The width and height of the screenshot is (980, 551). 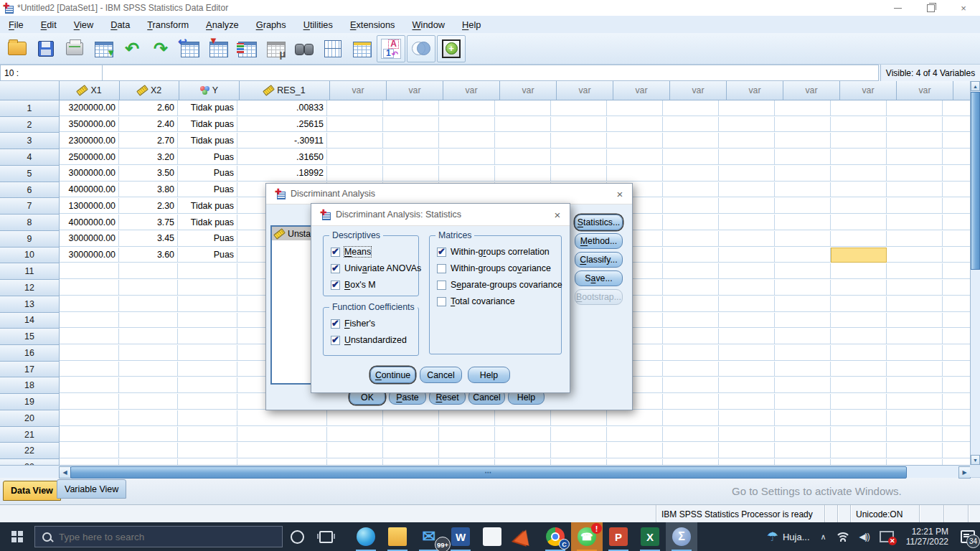 I want to click on data-cell: .00833, so click(x=283, y=108).